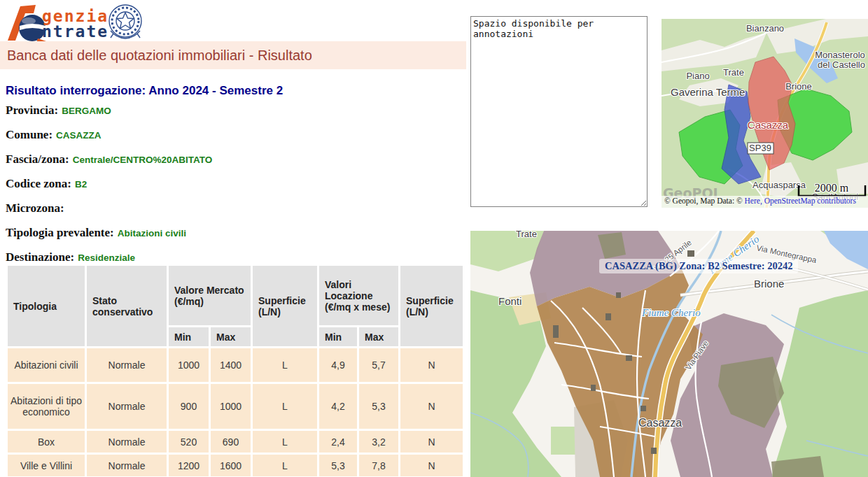 The image size is (868, 477). I want to click on col-header-vl-max: Max, so click(379, 337).